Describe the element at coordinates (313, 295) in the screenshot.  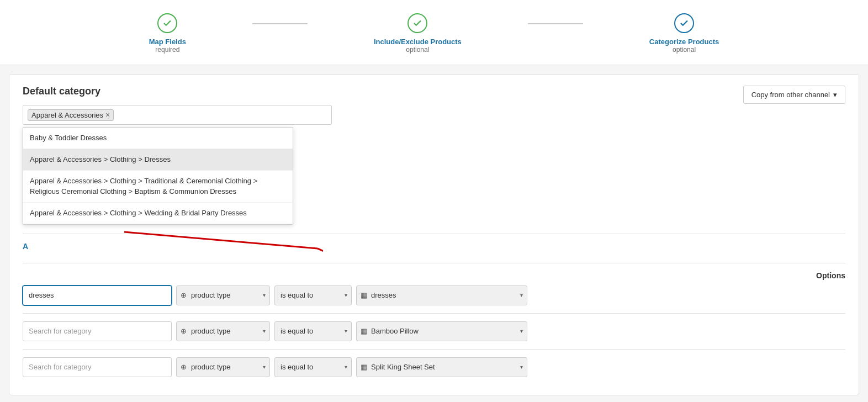
I see `operator-select-0: is equal to` at that location.